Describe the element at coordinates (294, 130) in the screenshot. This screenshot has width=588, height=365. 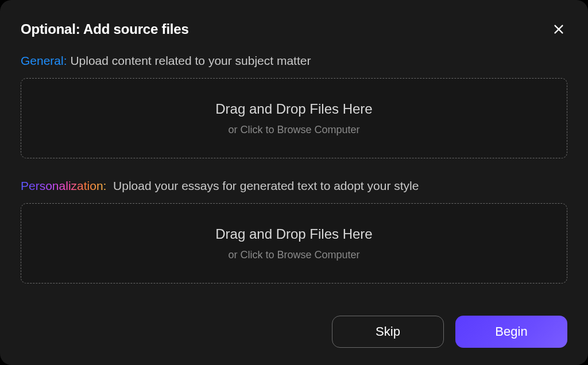
I see `general-dropzone-subtitle: or Click to Browse Computer` at that location.